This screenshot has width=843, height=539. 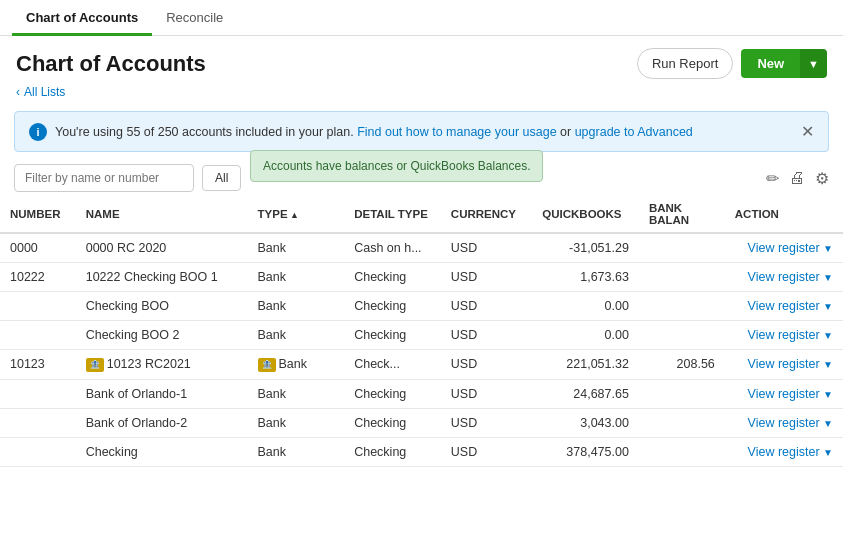 What do you see at coordinates (392, 214) in the screenshot?
I see `col-header-detail: DETAIL TYPE` at bounding box center [392, 214].